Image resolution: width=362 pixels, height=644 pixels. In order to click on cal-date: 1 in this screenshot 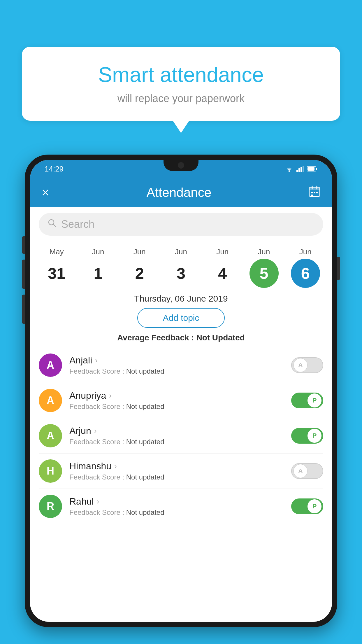, I will do `click(98, 273)`.